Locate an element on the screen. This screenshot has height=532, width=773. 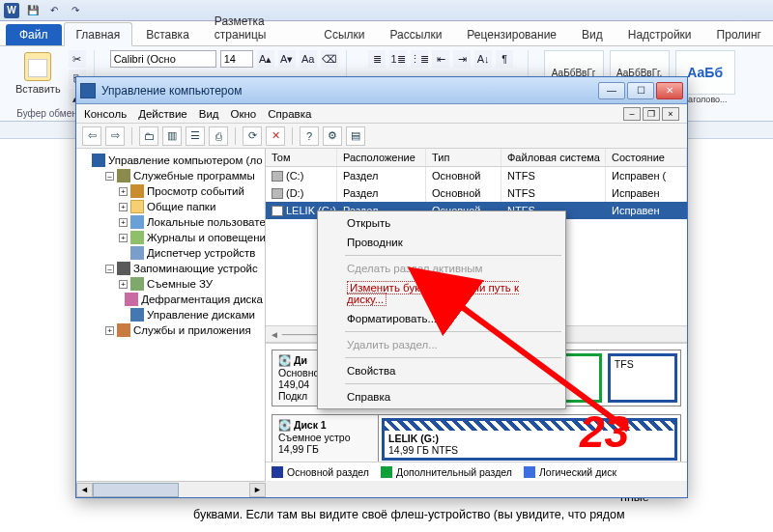
show-marks-icon: ¶ is located at coordinates (504, 59).